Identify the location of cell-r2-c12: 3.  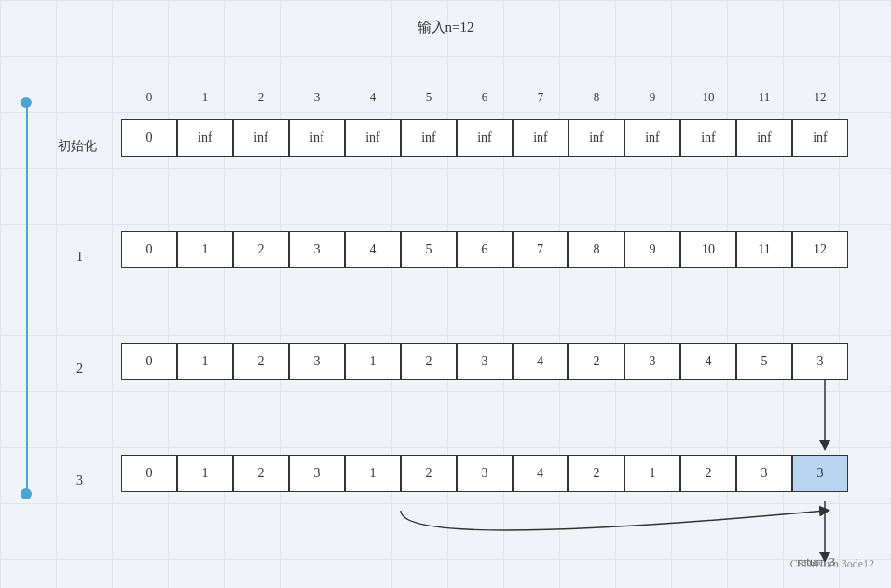
(820, 362).